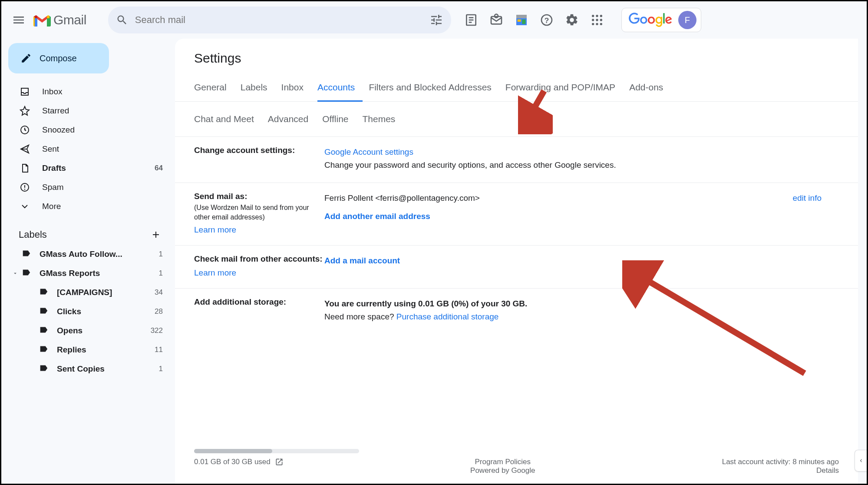  Describe the element at coordinates (781, 462) in the screenshot. I see `last-activity: Last account activity: 8 minutes ago` at that location.